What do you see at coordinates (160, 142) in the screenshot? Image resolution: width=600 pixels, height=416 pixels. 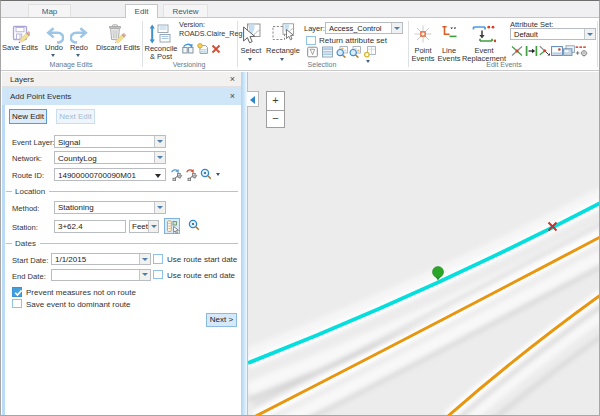 I see `event-layer-combo-arrow` at bounding box center [160, 142].